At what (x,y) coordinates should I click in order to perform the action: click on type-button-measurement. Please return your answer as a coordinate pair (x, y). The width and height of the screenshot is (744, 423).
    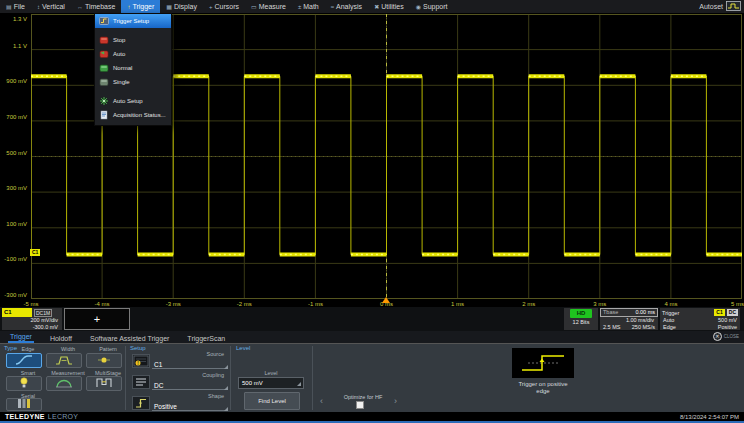
    Looking at the image, I should click on (64, 384).